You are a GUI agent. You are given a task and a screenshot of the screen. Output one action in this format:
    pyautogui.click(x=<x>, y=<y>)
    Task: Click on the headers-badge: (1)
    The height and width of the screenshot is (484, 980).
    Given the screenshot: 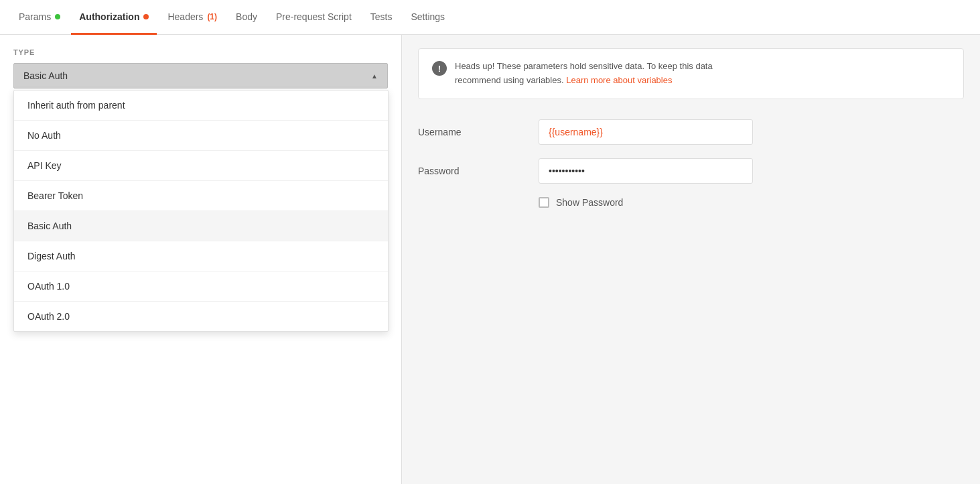 What is the action you would take?
    pyautogui.click(x=212, y=17)
    